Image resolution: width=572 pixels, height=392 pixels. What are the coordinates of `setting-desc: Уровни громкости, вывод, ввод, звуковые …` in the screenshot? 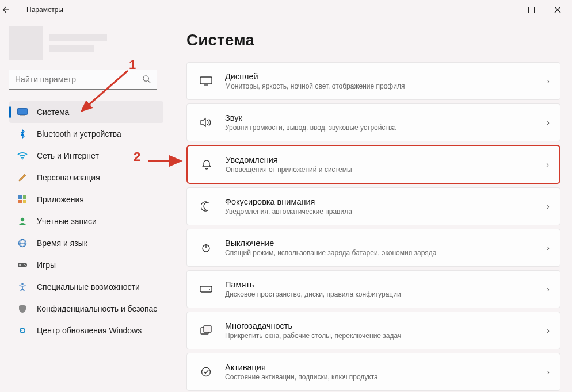 It's located at (386, 128).